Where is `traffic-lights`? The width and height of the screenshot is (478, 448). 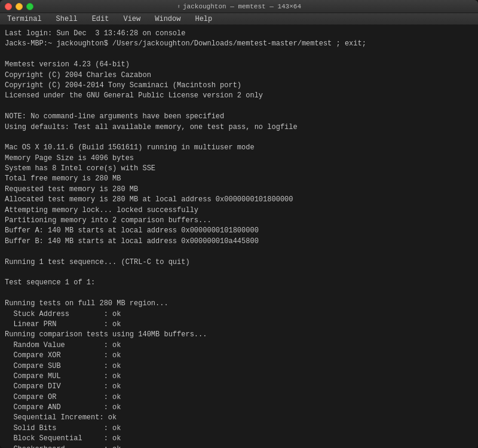 traffic-lights is located at coordinates (19, 7).